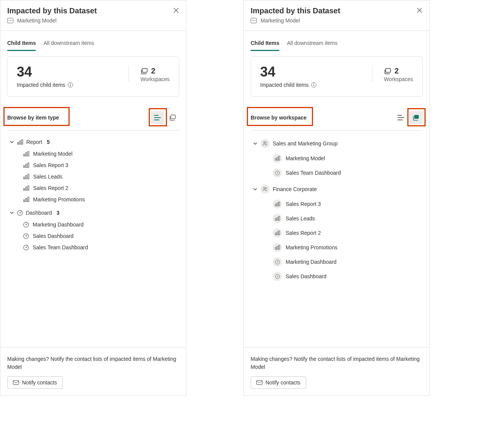 The height and width of the screenshot is (448, 499). What do you see at coordinates (165, 118) in the screenshot?
I see `view-toggle` at bounding box center [165, 118].